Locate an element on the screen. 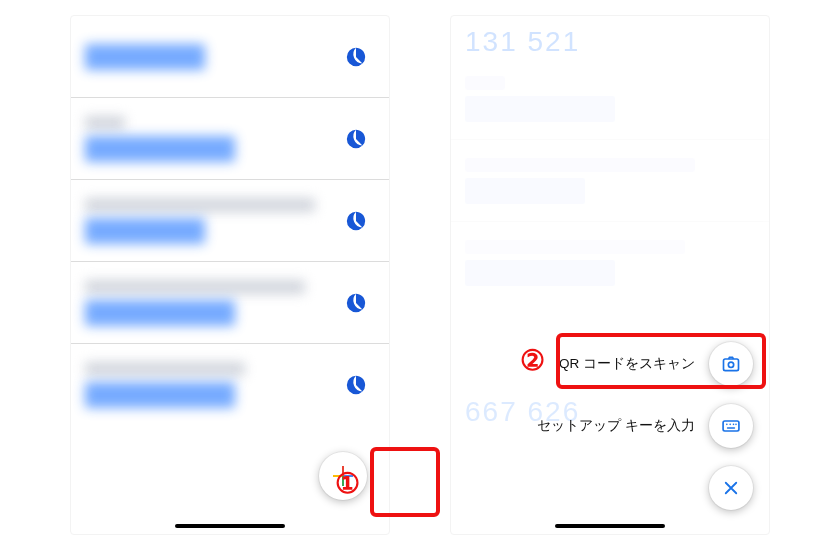 Image resolution: width=840 pixels, height=560 pixels. plus-icon is located at coordinates (343, 476).